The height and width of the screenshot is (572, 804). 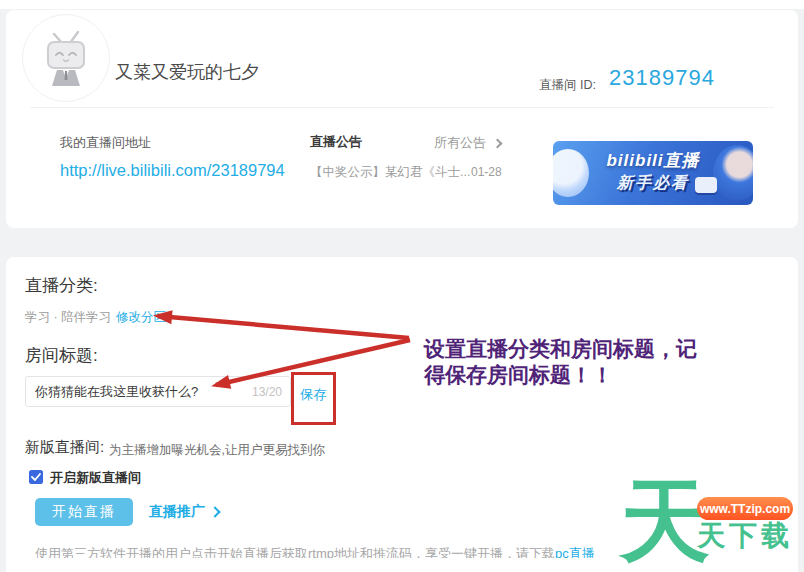 I want to click on new-room-description: 为主播增加曝光机会,让用户更易找到你, so click(x=217, y=450).